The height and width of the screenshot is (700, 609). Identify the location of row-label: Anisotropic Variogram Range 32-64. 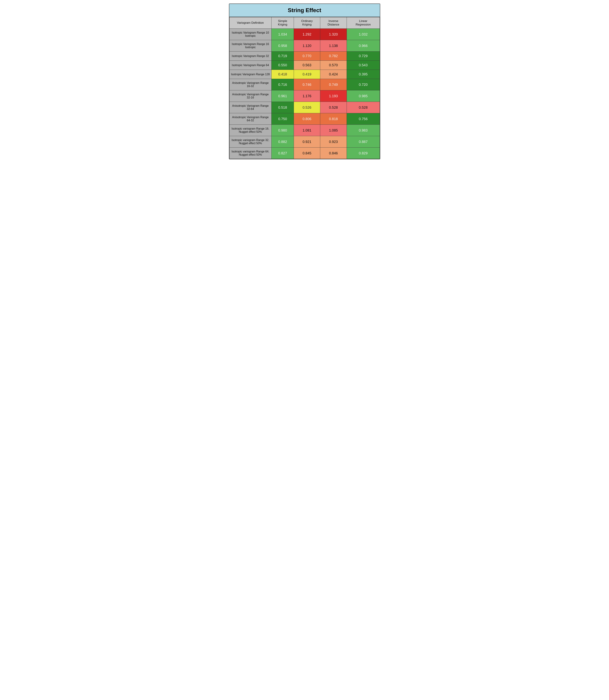
(250, 107).